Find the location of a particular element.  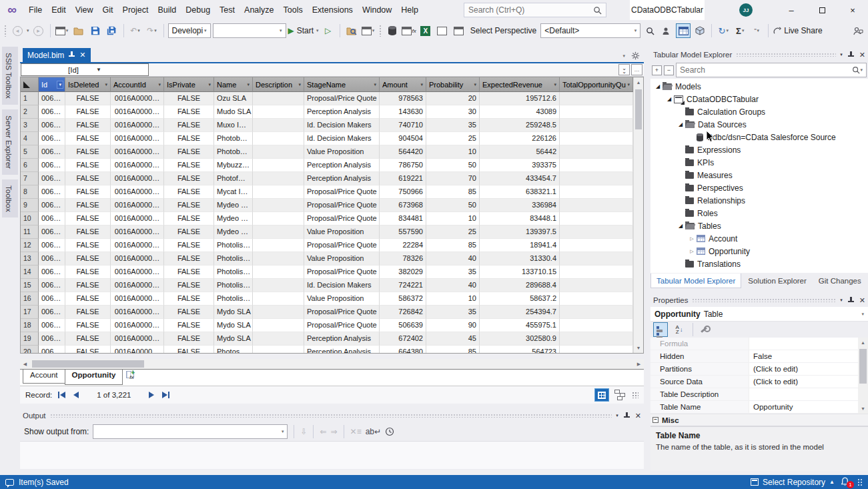

cell: Value Proposition is located at coordinates (342, 152).